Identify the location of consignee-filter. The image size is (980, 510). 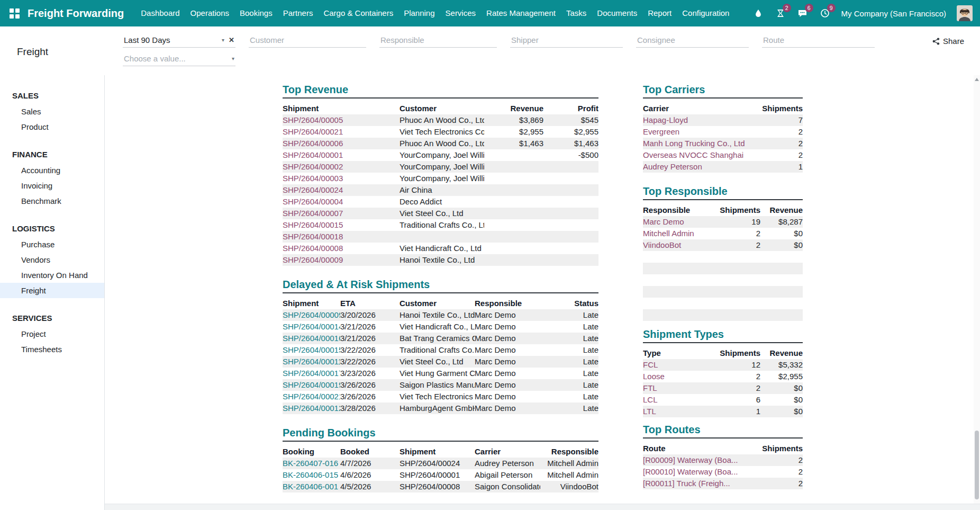
(692, 41).